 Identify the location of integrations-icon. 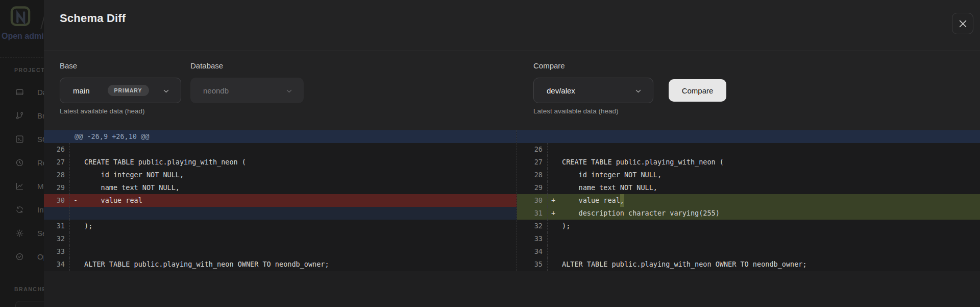
(19, 209).